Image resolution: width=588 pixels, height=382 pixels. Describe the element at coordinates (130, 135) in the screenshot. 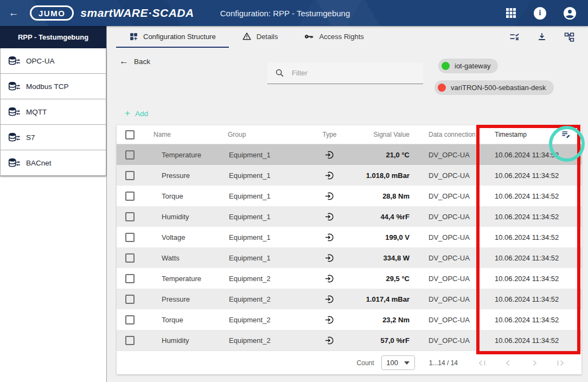

I see `select-all-checkbox` at that location.